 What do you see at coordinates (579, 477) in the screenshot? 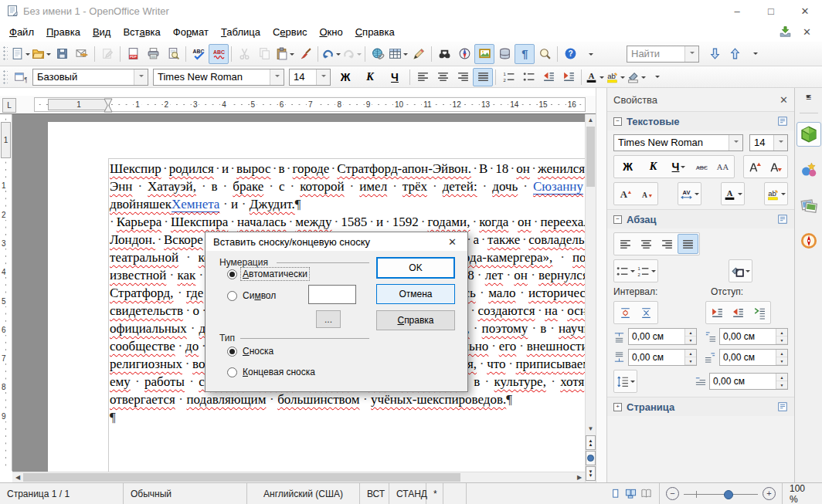
I see `scroll-right-icon: ▶` at bounding box center [579, 477].